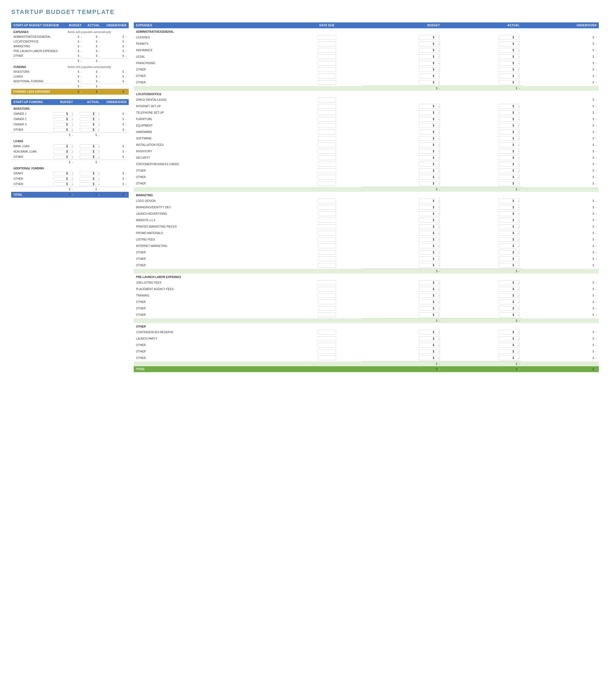 This screenshot has height=700, width=610. What do you see at coordinates (90, 114) in the screenshot?
I see `owner1-actual-input` at bounding box center [90, 114].